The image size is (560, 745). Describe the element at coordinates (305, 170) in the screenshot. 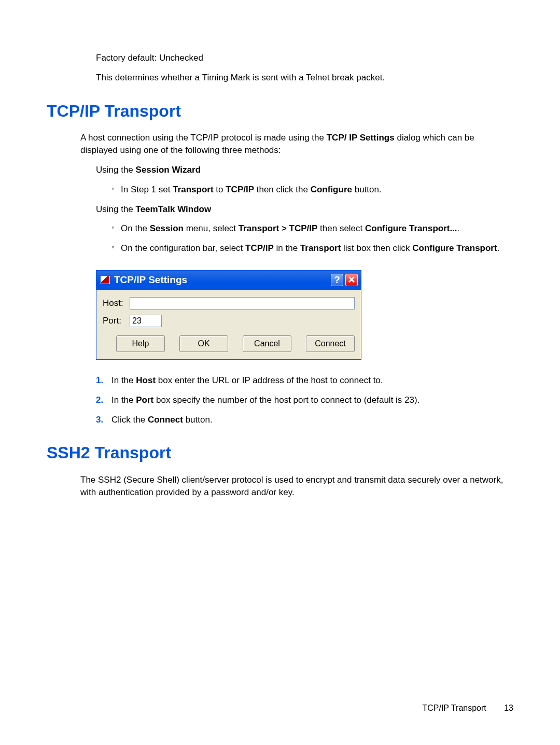

I see `using-session-wizard: Using the Session Wizard` at that location.